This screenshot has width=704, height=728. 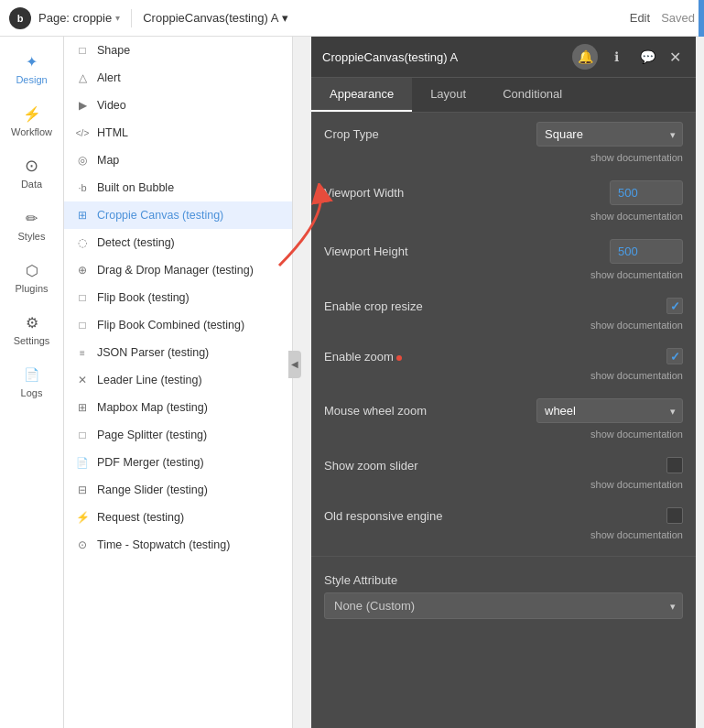 What do you see at coordinates (31, 68) in the screenshot?
I see `sidebar-item-design: ✦ Design` at bounding box center [31, 68].